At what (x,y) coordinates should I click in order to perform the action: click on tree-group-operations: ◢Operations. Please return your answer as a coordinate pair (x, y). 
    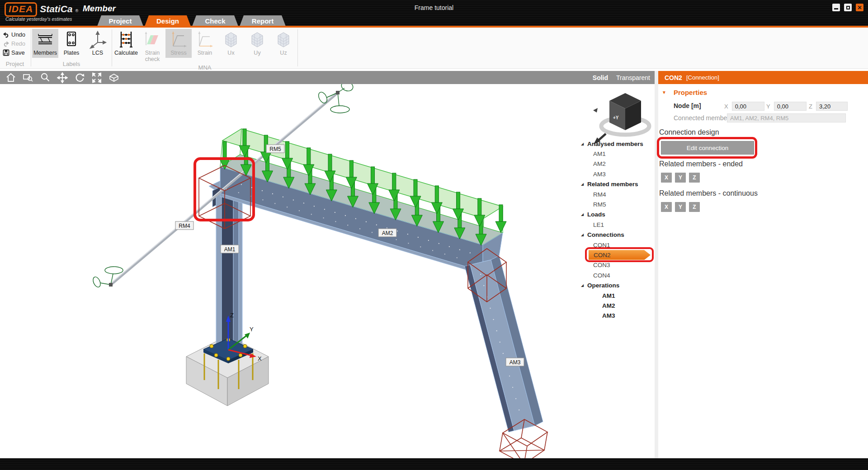
    Looking at the image, I should click on (618, 285).